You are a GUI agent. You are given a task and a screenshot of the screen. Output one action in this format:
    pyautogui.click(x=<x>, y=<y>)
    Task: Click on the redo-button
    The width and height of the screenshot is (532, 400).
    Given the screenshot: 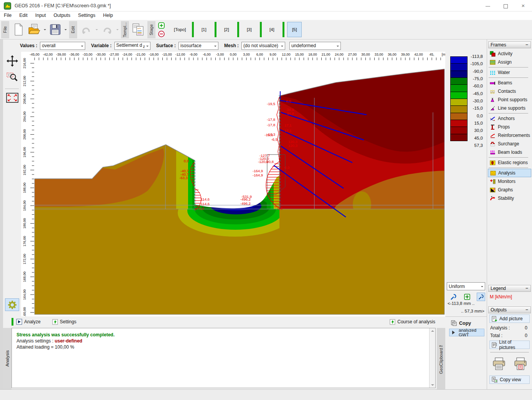 What is the action you would take?
    pyautogui.click(x=107, y=30)
    